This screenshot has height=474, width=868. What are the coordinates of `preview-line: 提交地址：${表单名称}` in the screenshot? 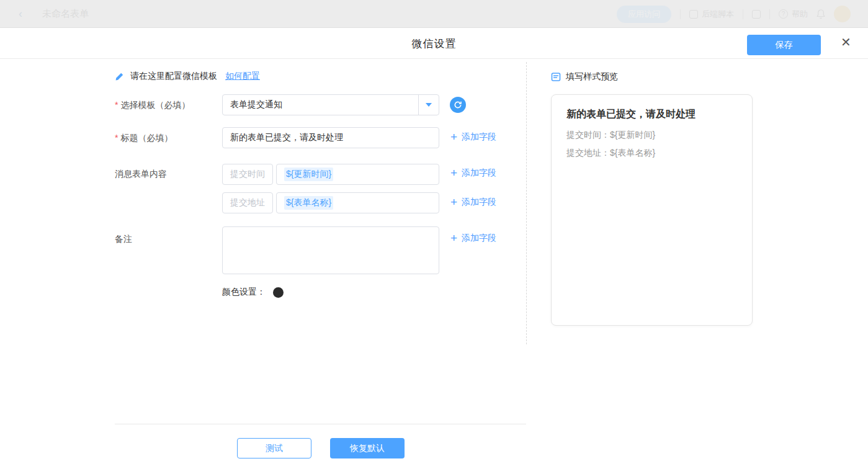 It's located at (651, 153).